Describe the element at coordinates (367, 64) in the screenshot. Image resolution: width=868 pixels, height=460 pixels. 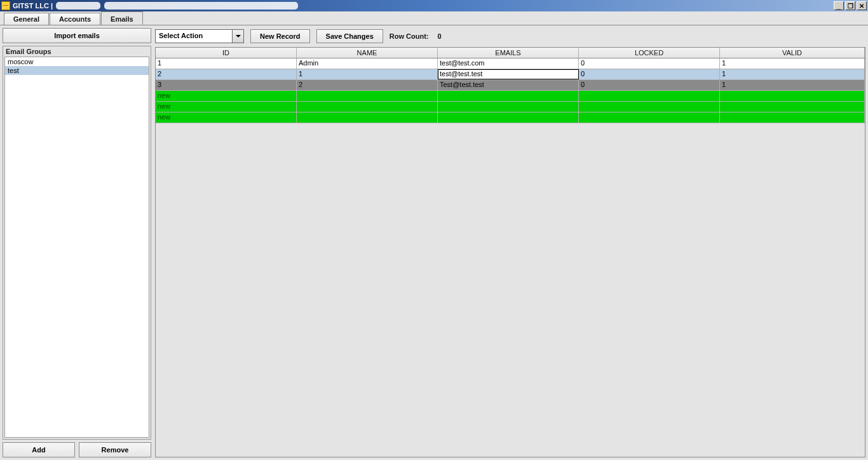
I see `cell: Admin` at that location.